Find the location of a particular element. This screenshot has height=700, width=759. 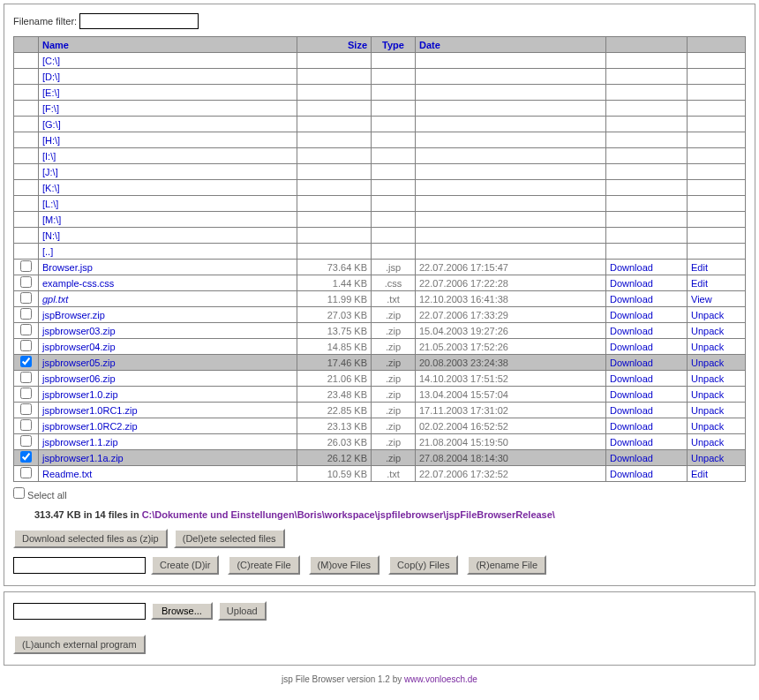

file-link: jspbrowser05.zip is located at coordinates (79, 363).